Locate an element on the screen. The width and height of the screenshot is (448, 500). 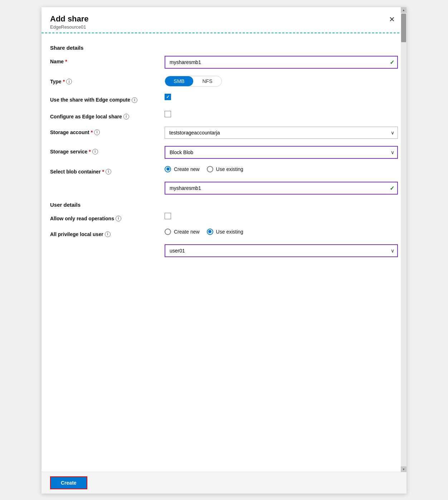
read-only-info-icon: i is located at coordinates (118, 219).